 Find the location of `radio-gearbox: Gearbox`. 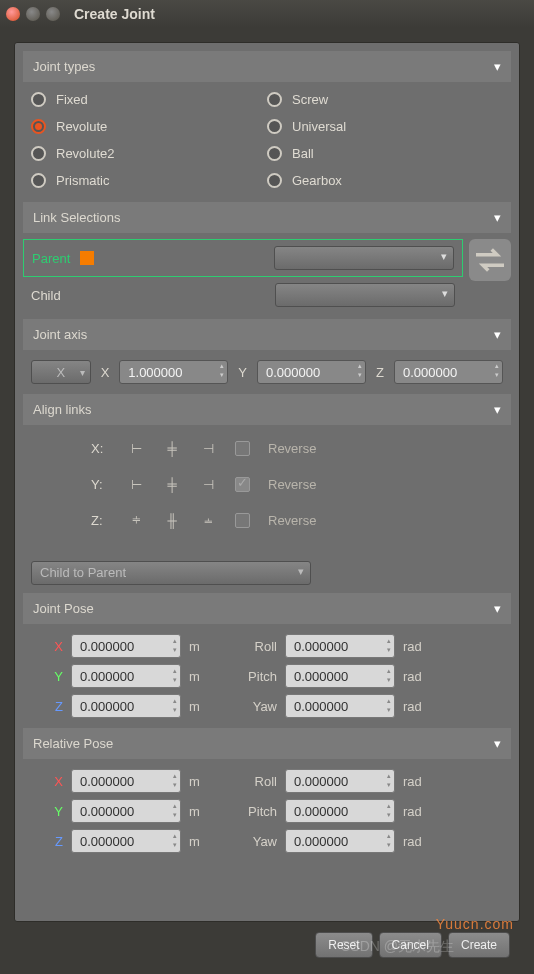

radio-gearbox: Gearbox is located at coordinates (385, 180).